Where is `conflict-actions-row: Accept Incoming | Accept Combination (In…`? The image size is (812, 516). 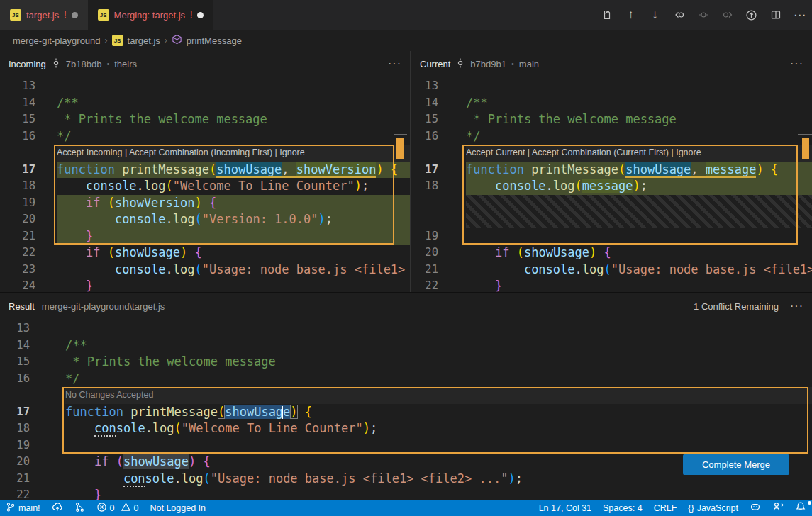 conflict-actions-row: Accept Incoming | Accept Combination (In… is located at coordinates (205, 153).